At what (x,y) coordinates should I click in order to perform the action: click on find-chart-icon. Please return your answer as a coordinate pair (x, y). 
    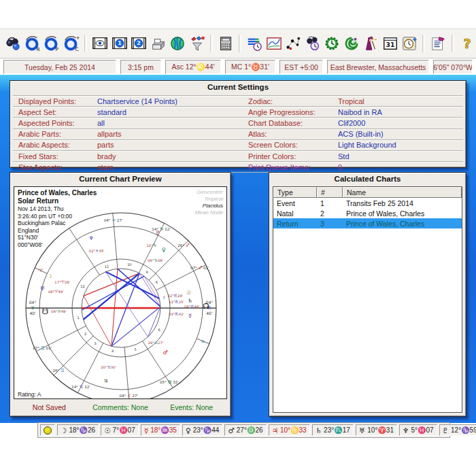
    Looking at the image, I should click on (14, 44).